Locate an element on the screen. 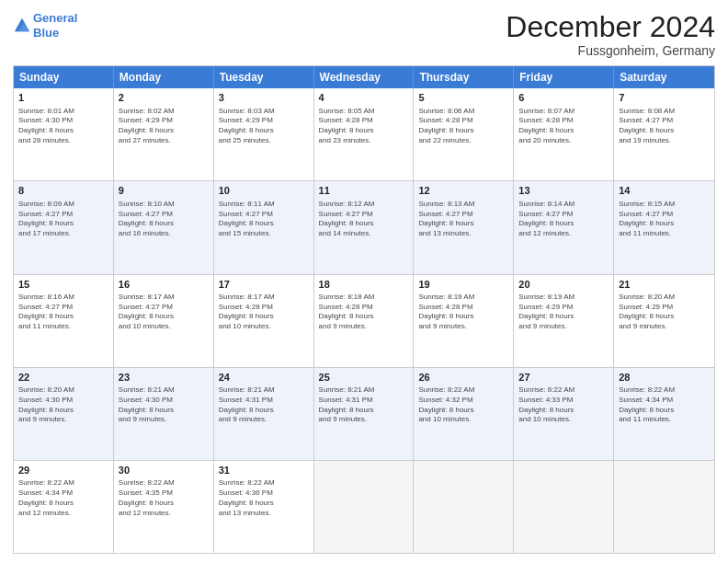 The width and height of the screenshot is (728, 563). cell-info-line: and 10 minutes. is located at coordinates (164, 327).